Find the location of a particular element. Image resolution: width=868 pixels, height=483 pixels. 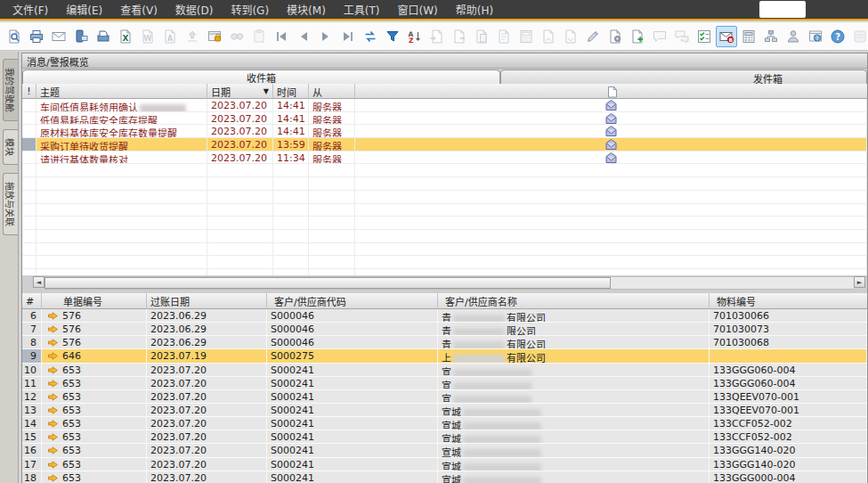

base-document-icon is located at coordinates (548, 37).